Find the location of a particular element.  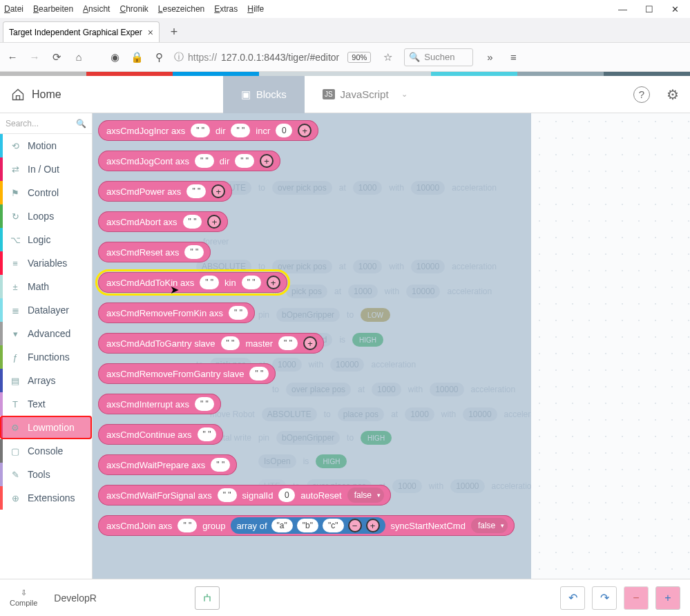

zoom-in-button: + is located at coordinates (668, 598).